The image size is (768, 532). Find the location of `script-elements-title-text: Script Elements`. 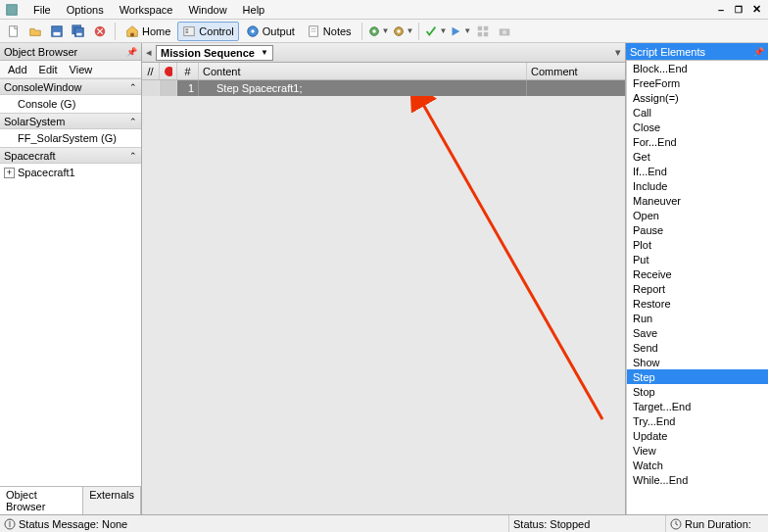

script-elements-title-text: Script Elements is located at coordinates (668, 52).